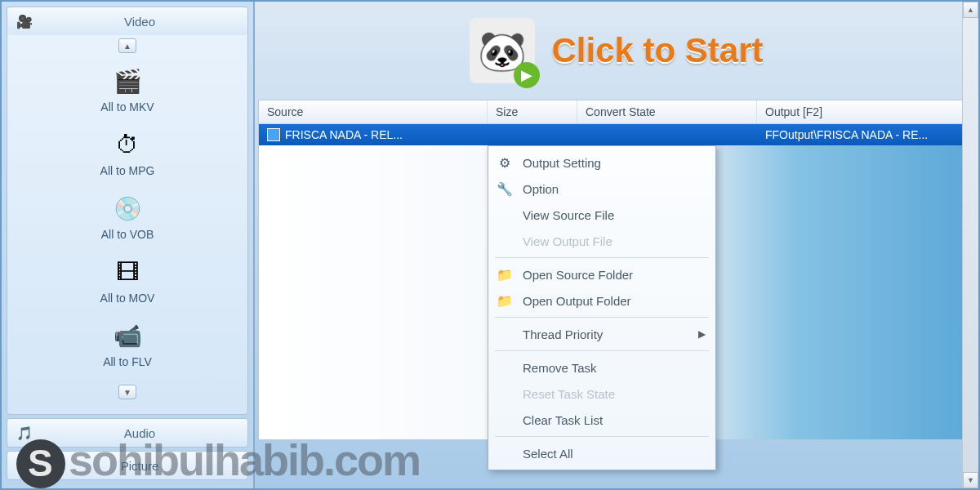  I want to click on format-all-to-vob: 💿 All to VOB, so click(127, 219).